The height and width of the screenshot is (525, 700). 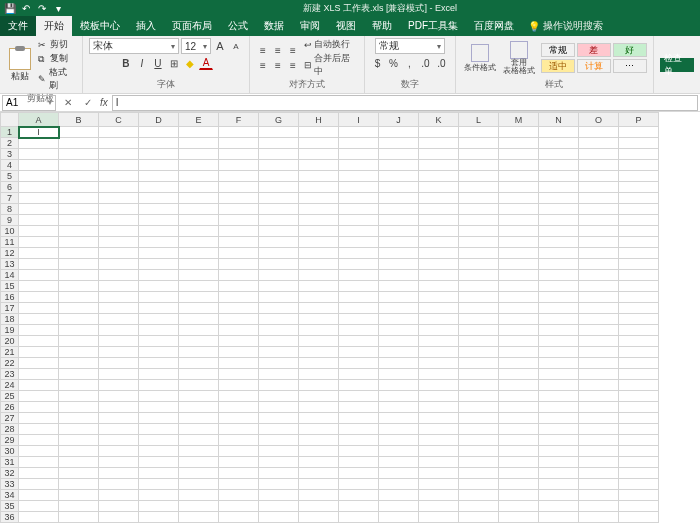 What do you see at coordinates (159, 264) in the screenshot?
I see `cell-D13` at bounding box center [159, 264].